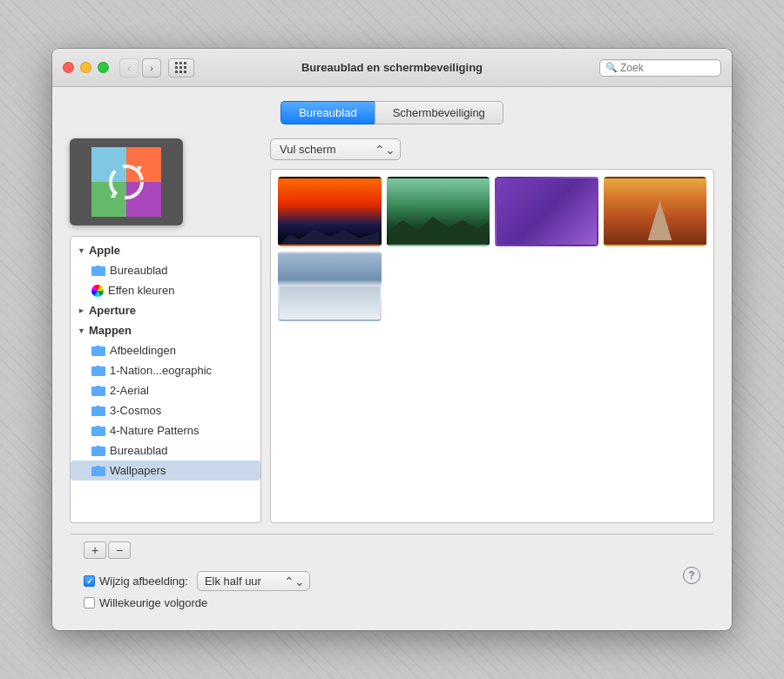  What do you see at coordinates (89, 582) in the screenshot?
I see `change-image-checkbox` at bounding box center [89, 582].